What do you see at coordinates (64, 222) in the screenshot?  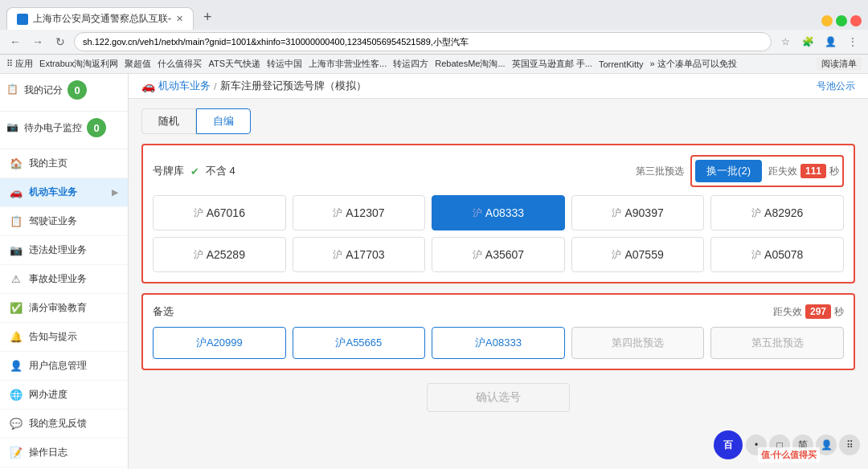 I see `sidebar-item-license: 📋 驾驶证业务` at bounding box center [64, 222].